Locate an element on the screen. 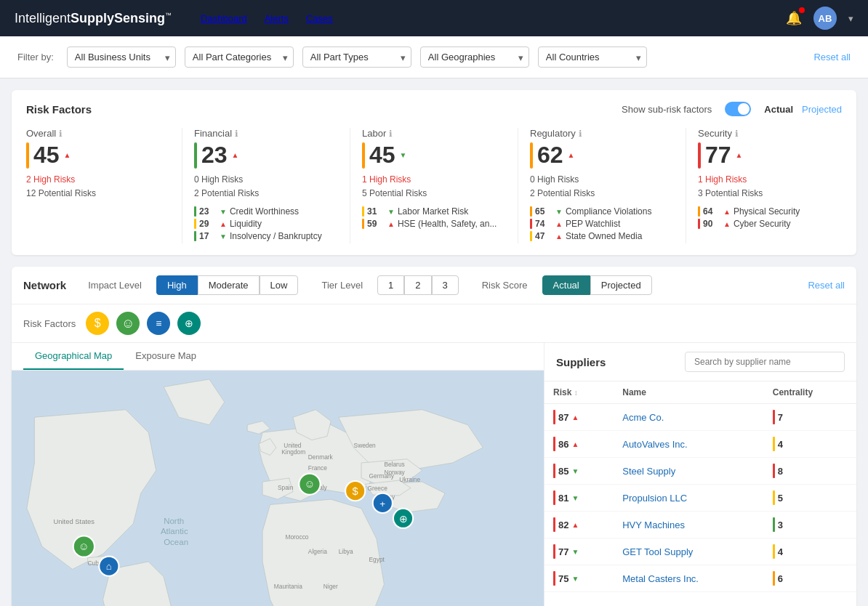 This screenshot has width=868, height=606. supplier-risk-cell: 85 ▼ is located at coordinates (579, 471).